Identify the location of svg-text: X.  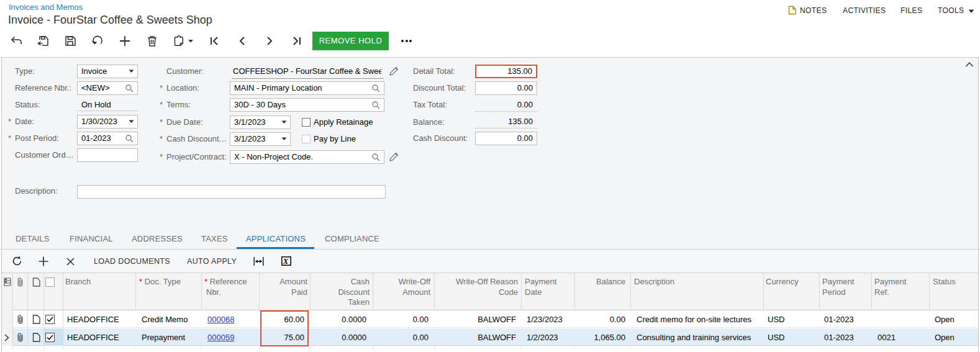
(286, 261).